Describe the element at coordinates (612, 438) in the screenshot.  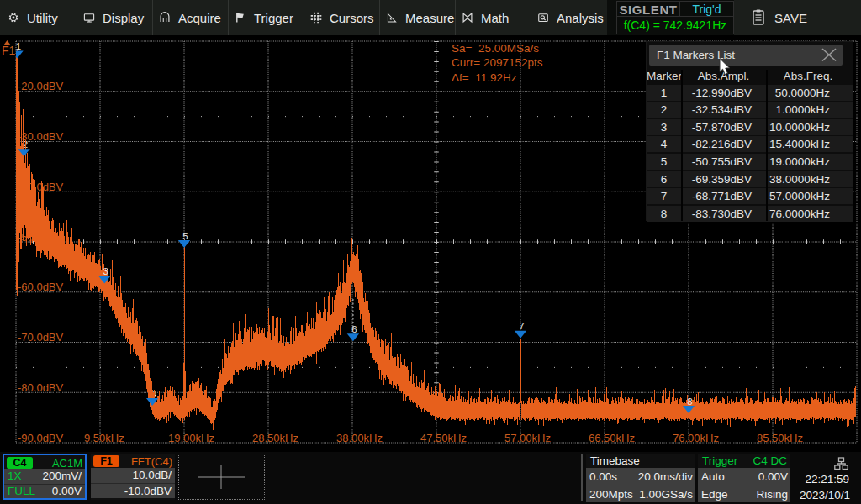
I see `svg-text: 66.50kHz` at that location.